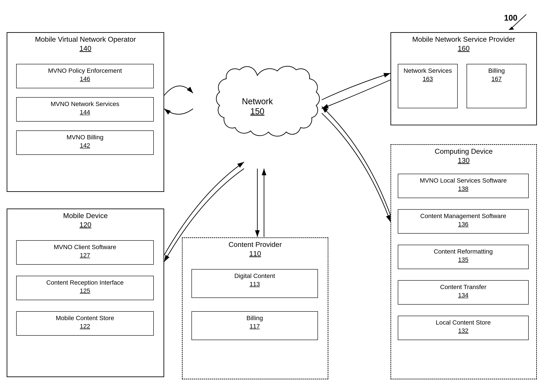  Describe the element at coordinates (463, 180) in the screenshot. I see `mvno-local-services-title: MVNO Local Services Software` at that location.